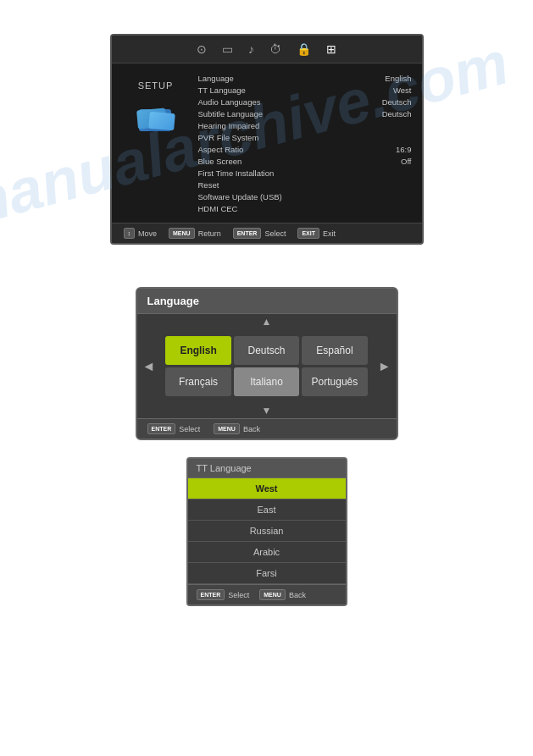  Describe the element at coordinates (198, 382) in the screenshot. I see `lang-francais: Français` at that location.